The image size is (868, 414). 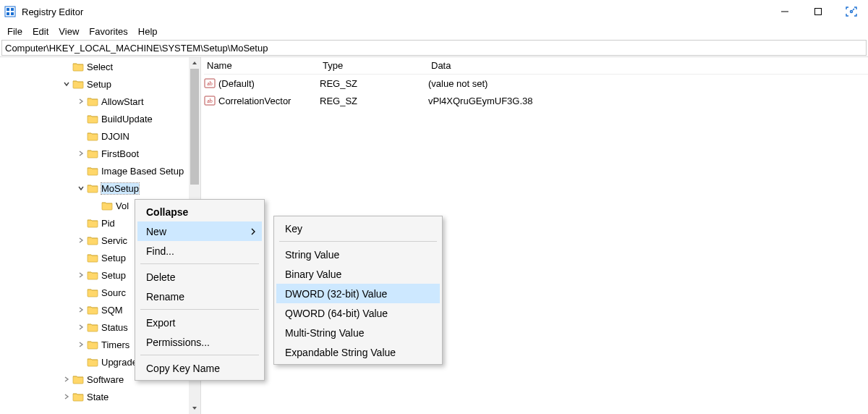 What do you see at coordinates (116, 136) in the screenshot?
I see `tree-item-label: DJOIN` at bounding box center [116, 136].